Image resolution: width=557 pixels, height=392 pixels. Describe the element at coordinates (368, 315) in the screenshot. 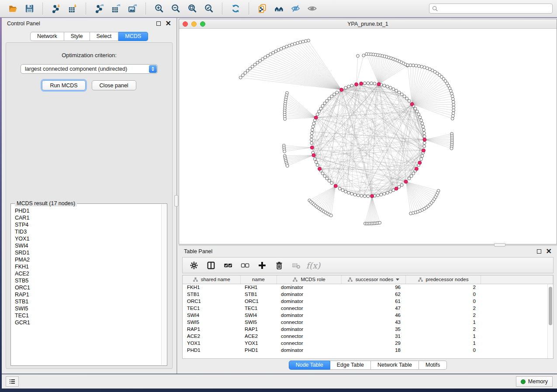

I see `table-row: SWI4SWI4dominator462` at that location.